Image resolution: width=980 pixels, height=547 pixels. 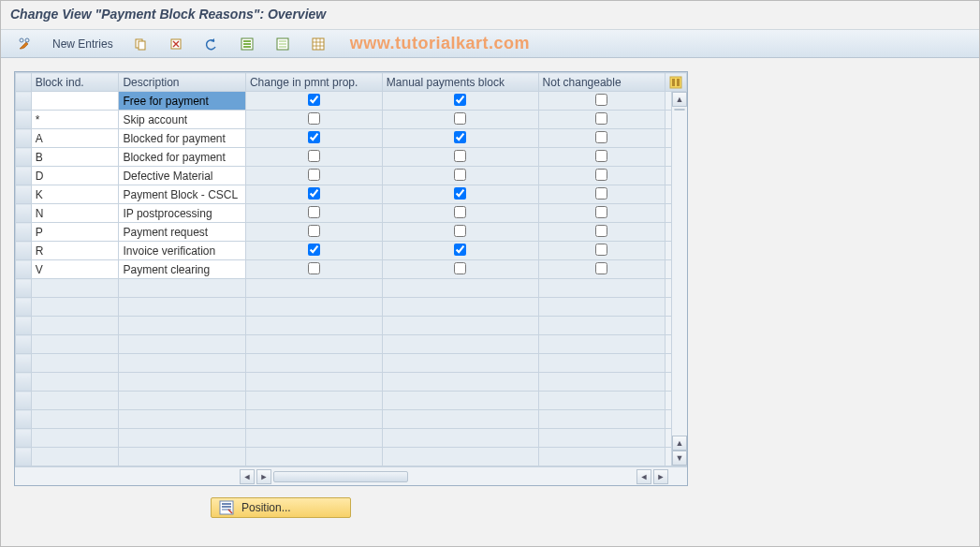 I want to click on scroll-up-arrow-icon: ▲, so click(x=680, y=99).